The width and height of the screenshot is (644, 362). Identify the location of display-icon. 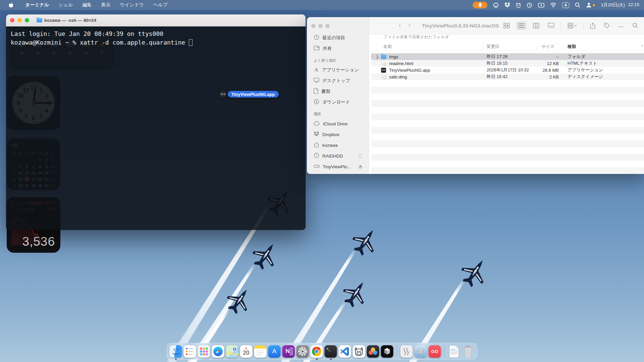
(541, 5).